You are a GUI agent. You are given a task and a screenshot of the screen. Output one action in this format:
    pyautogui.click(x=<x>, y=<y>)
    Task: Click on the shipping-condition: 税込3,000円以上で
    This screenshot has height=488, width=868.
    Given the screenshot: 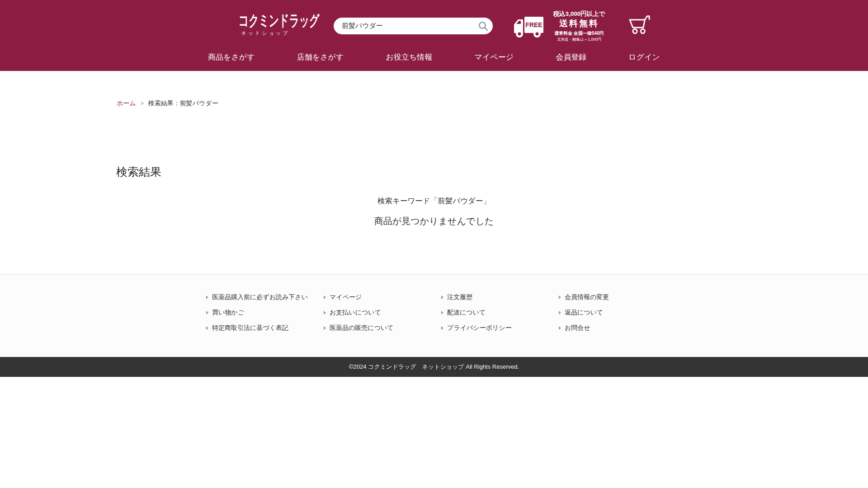 What is the action you would take?
    pyautogui.click(x=579, y=14)
    